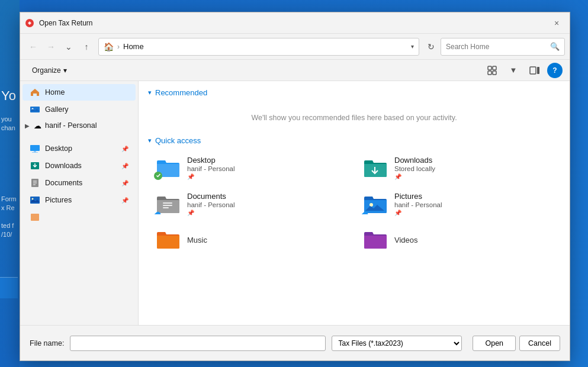 The height and width of the screenshot is (367, 588). What do you see at coordinates (535, 70) in the screenshot?
I see `preview-pane-button` at bounding box center [535, 70].